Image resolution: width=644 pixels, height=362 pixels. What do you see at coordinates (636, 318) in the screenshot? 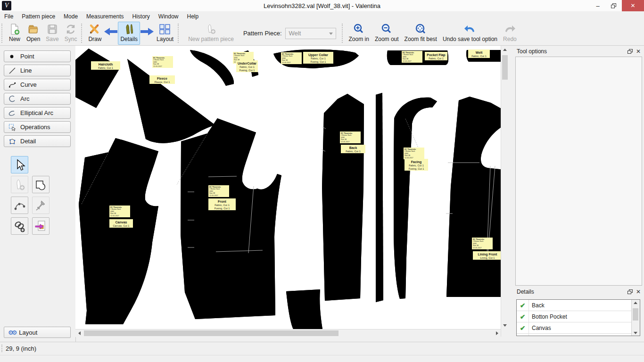
I see `details-list-scrollbar` at bounding box center [636, 318].